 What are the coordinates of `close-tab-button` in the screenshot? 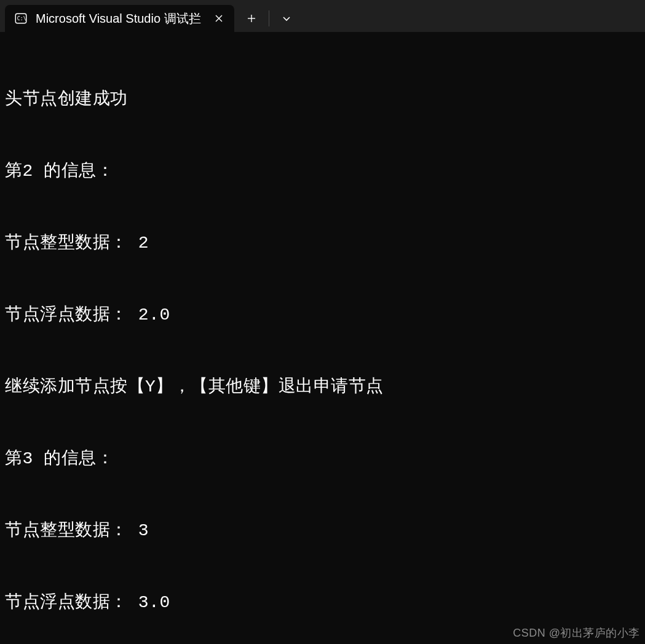 It's located at (219, 18).